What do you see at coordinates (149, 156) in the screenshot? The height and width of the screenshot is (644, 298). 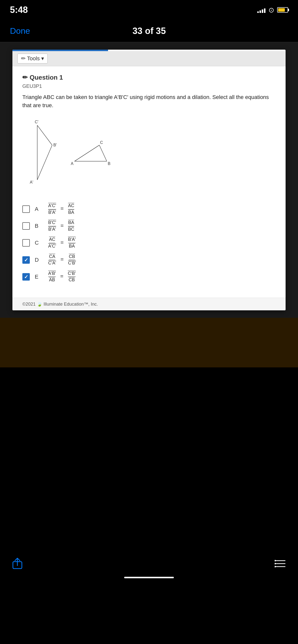 I see `triangle-diagram: A' B' C' A B C` at bounding box center [149, 156].